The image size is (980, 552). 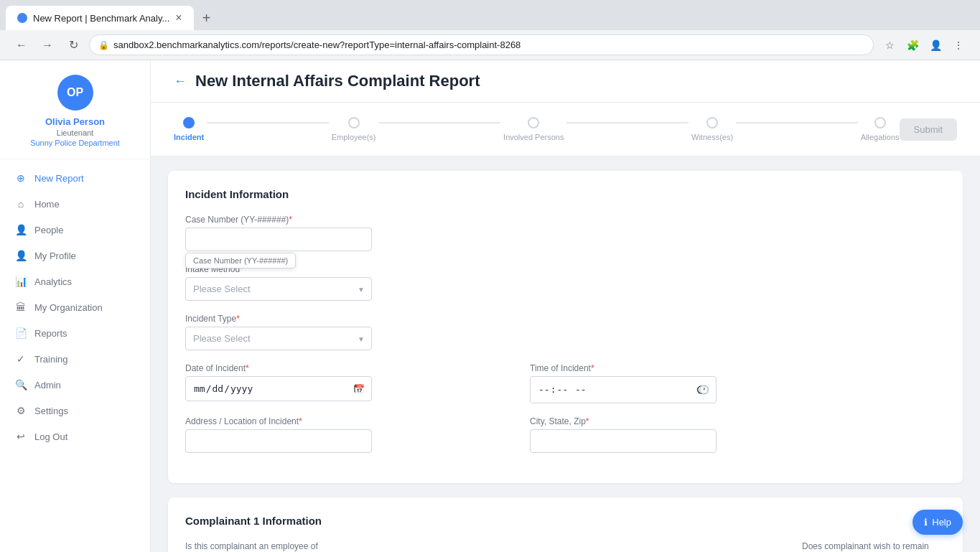 I want to click on step-involved-persons: Involved Persons, so click(x=533, y=129).